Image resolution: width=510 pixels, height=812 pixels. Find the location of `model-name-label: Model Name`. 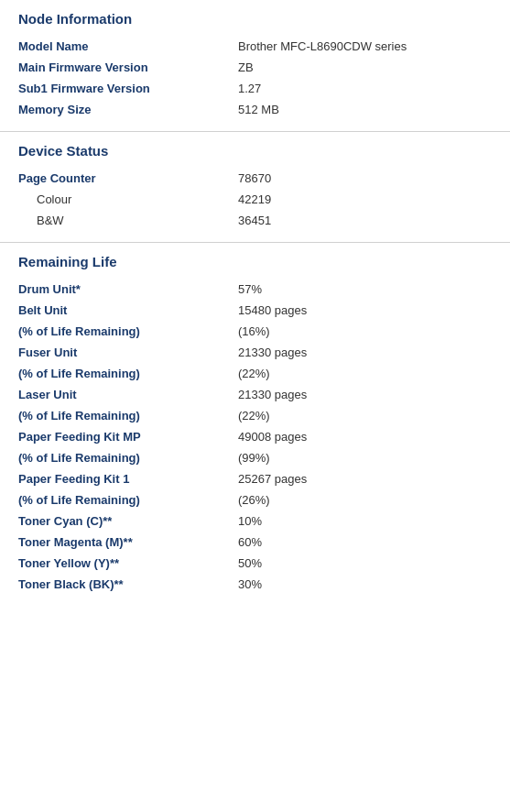

model-name-label: Model Name is located at coordinates (128, 46).